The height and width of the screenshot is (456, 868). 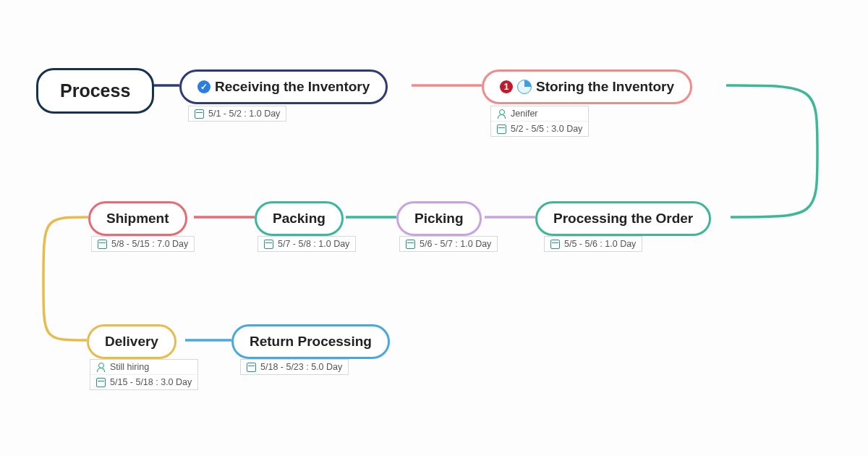 What do you see at coordinates (314, 244) in the screenshot?
I see `date-range: 5/7 - 5/8 : 1.0 Day` at bounding box center [314, 244].